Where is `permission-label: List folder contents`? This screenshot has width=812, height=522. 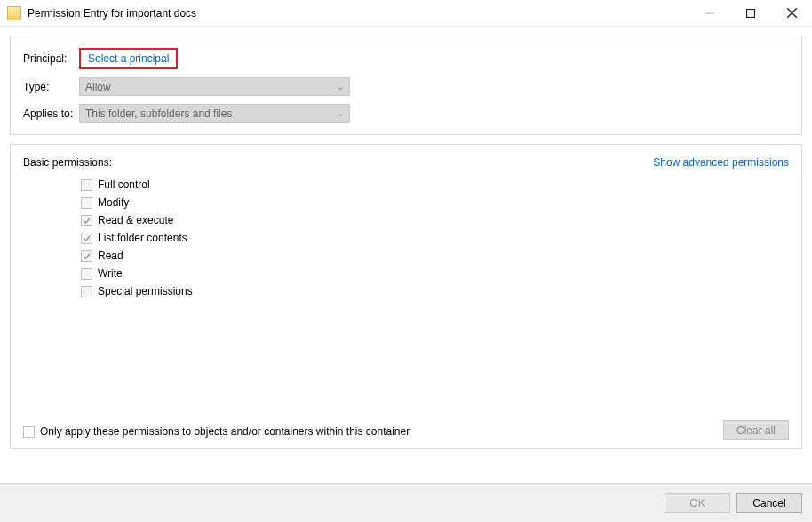 permission-label: List folder contents is located at coordinates (142, 238).